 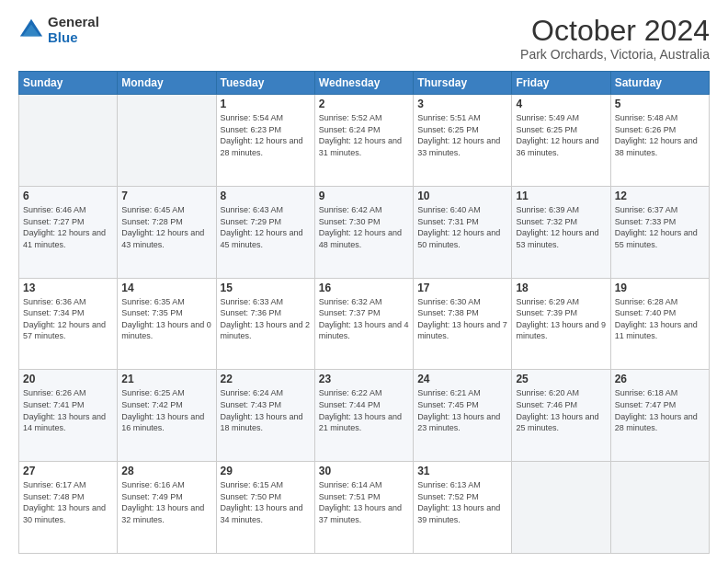 What do you see at coordinates (266, 288) in the screenshot?
I see `day-number: 15` at bounding box center [266, 288].